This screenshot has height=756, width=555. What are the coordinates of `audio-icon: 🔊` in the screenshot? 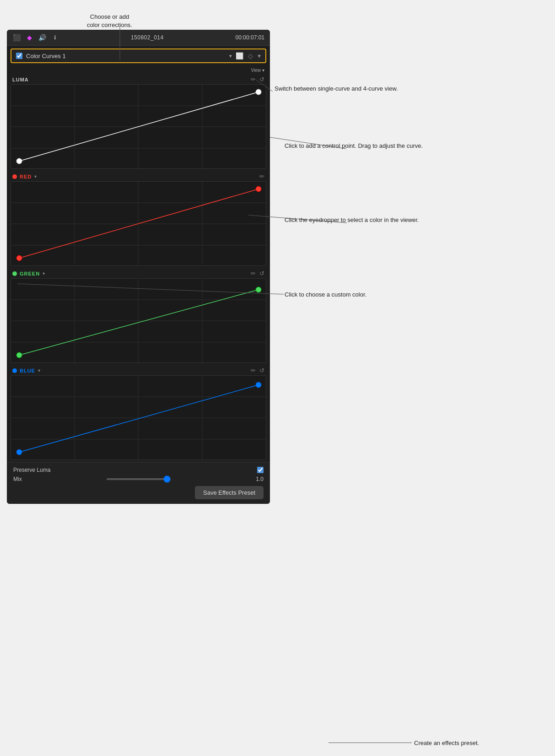 It's located at (42, 38).